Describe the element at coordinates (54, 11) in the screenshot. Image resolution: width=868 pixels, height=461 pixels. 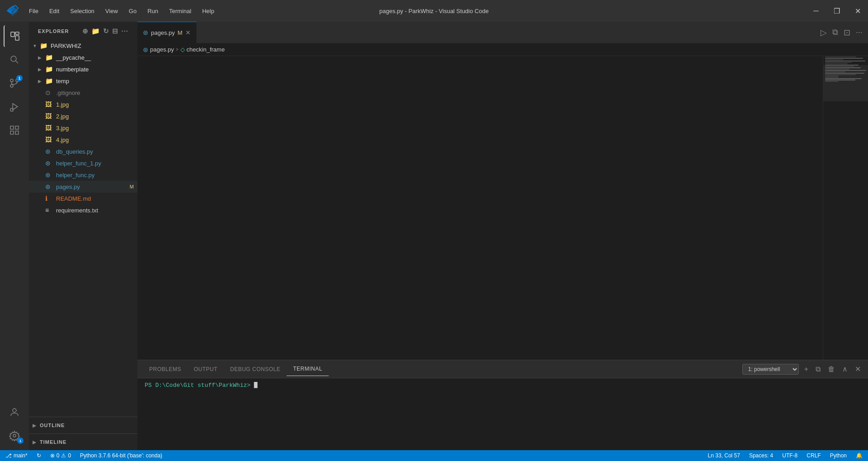
I see `menu-edit: Edit` at that location.